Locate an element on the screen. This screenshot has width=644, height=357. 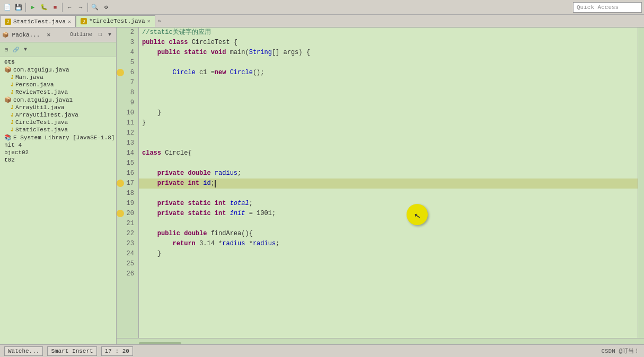
run-icon: ▶ is located at coordinates (33, 7).